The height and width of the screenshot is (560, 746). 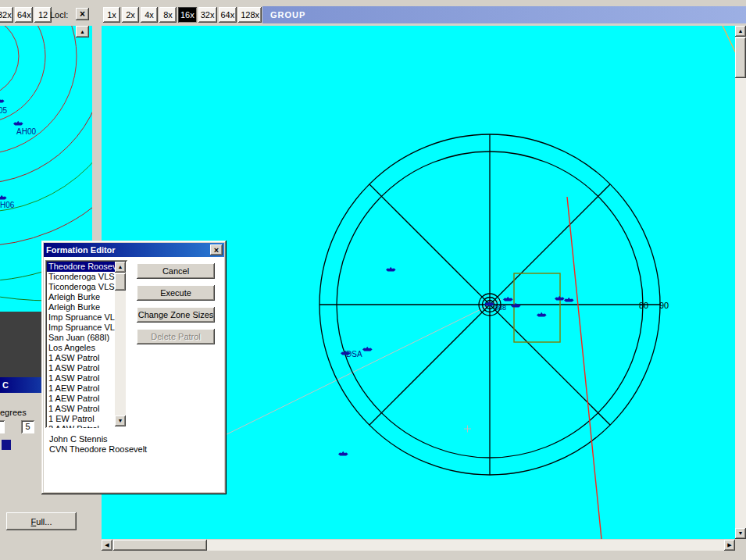 What do you see at coordinates (134, 250) in the screenshot?
I see `dialog-titlebar: Formation Editor` at bounding box center [134, 250].